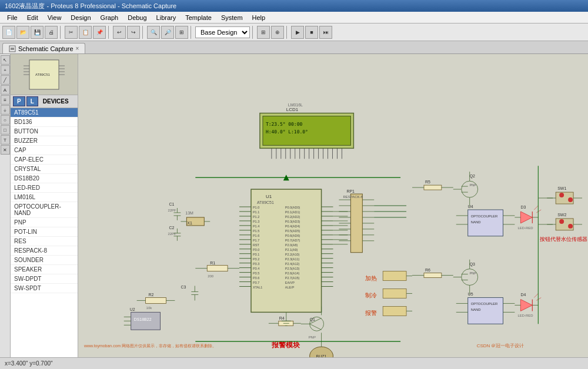 The width and height of the screenshot is (588, 369). What do you see at coordinates (5, 130) in the screenshot?
I see `port-tool: □` at bounding box center [5, 130].